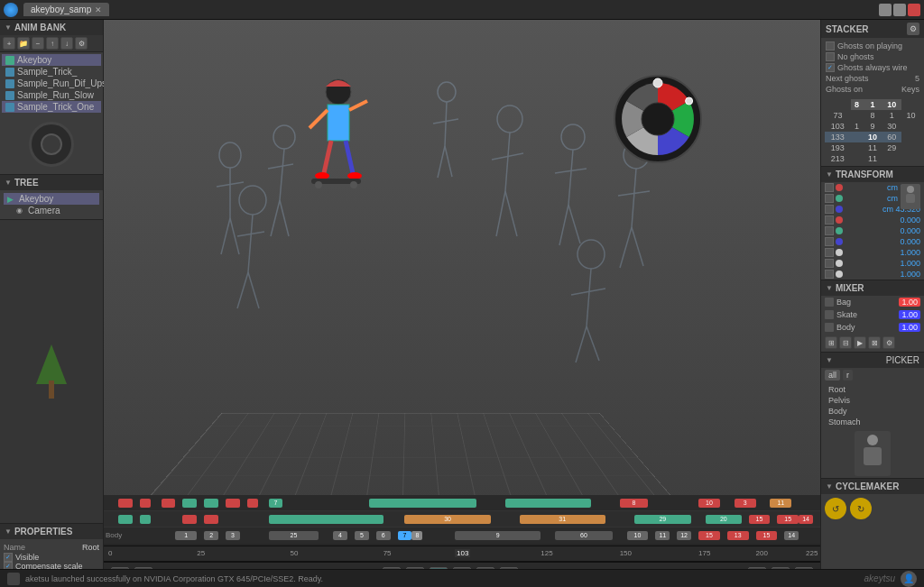 The width and height of the screenshot is (924, 587). I want to click on stacker-ghosts-on-val: Keys, so click(910, 89).